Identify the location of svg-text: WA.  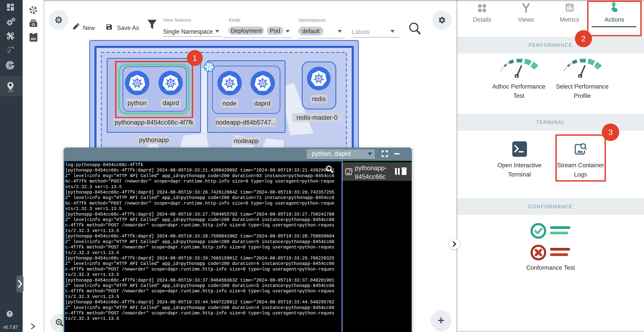
(34, 39).